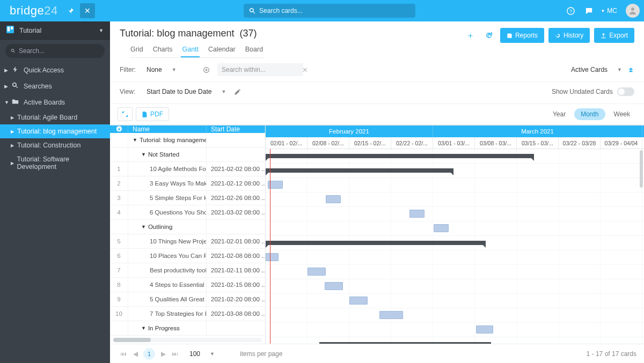 The width and height of the screenshot is (644, 363). I want to click on pager-next: ▶, so click(163, 354).